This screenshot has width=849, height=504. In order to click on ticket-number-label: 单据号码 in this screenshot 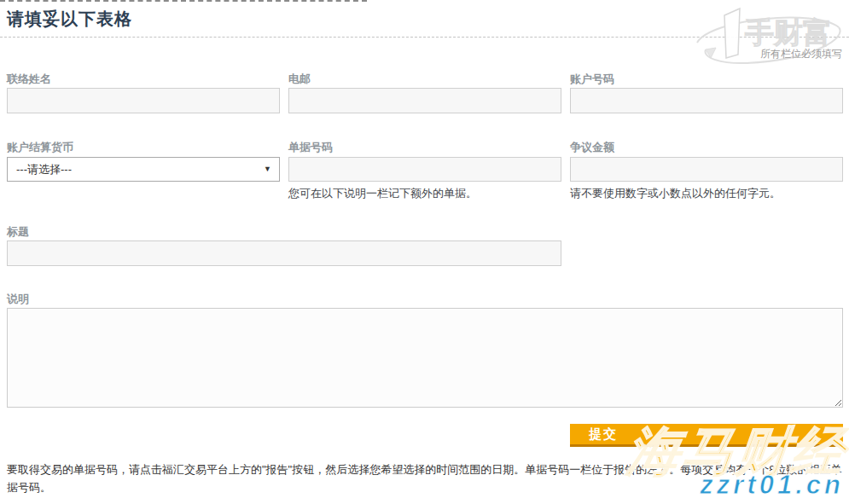, I will do `click(311, 148)`.